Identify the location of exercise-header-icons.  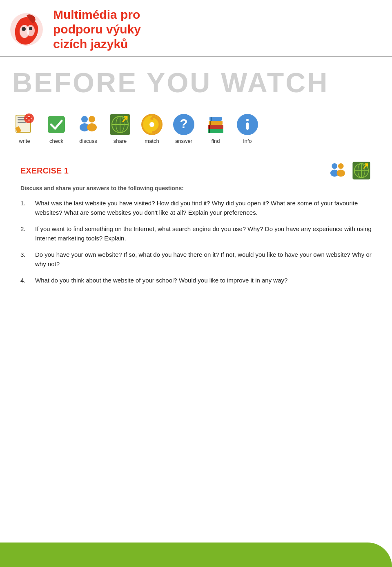
(350, 171).